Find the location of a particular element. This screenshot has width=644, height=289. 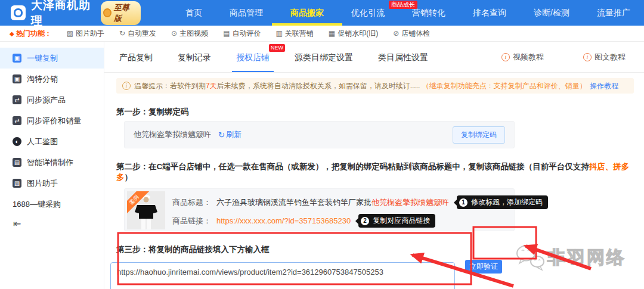

quick-item-shop-checkup: ⊘ 店铺体检 is located at coordinates (411, 33).